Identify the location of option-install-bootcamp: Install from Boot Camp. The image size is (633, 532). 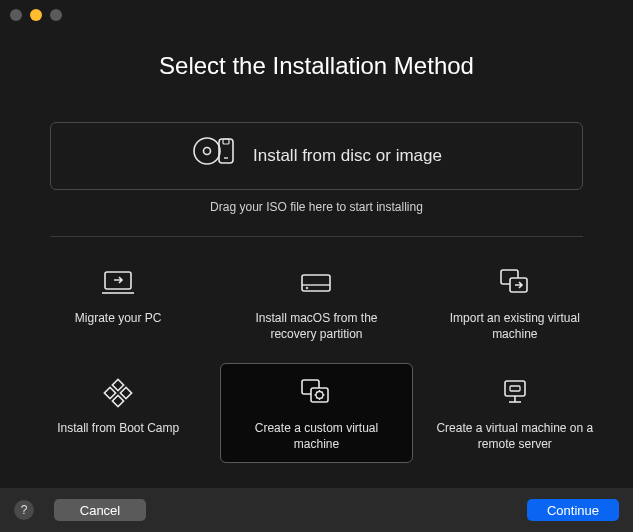
(118, 413).